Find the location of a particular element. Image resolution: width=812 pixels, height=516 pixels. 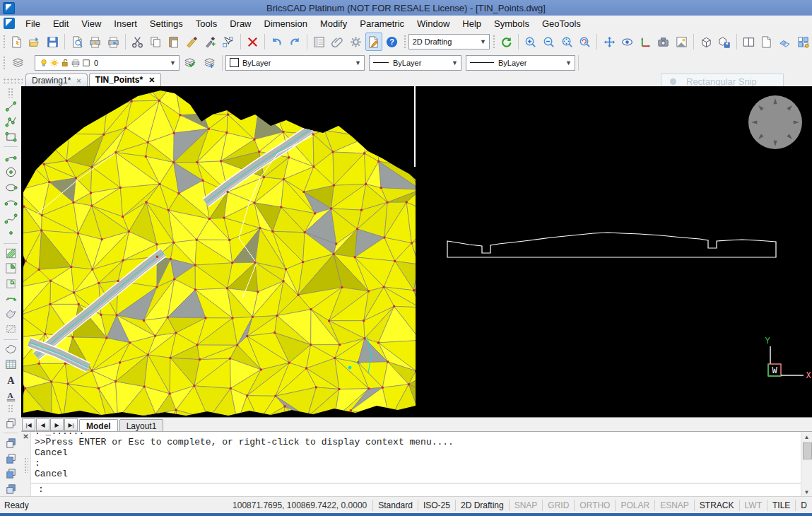

zoom-previous-button is located at coordinates (585, 42).